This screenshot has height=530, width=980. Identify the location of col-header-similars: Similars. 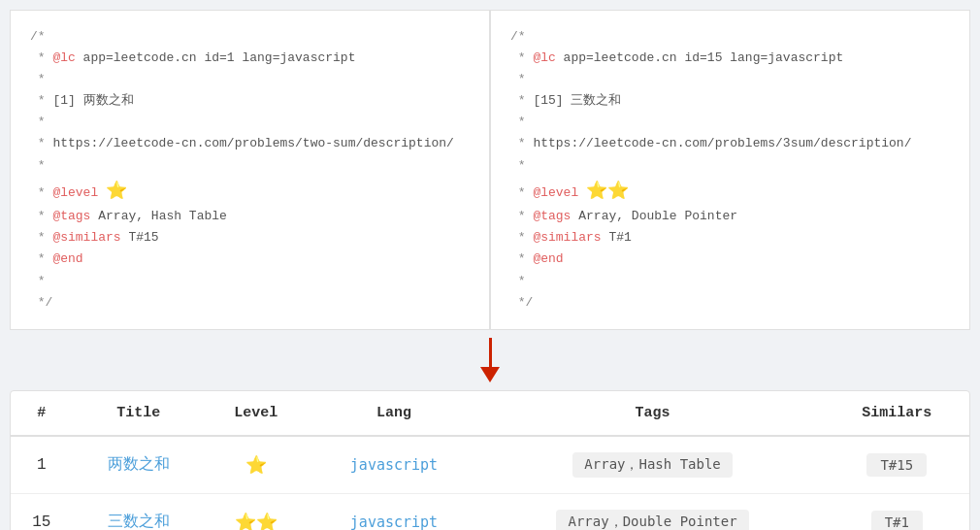
(897, 414).